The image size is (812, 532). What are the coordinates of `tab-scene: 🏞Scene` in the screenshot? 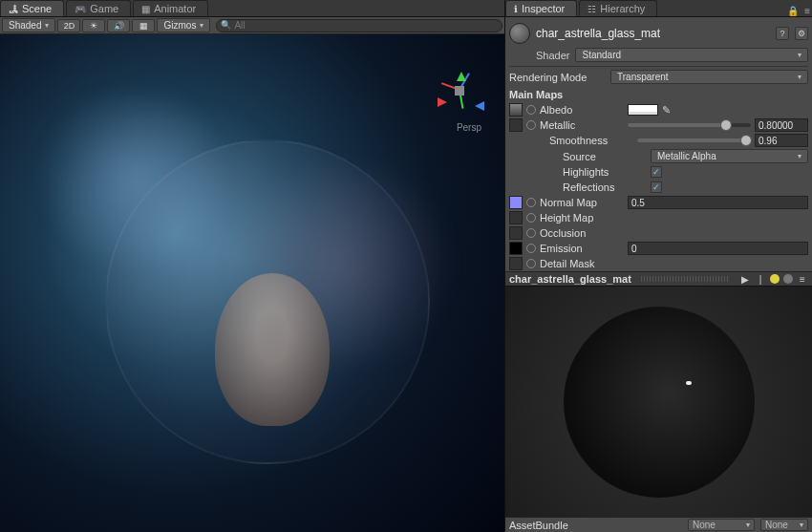 It's located at (32, 8).